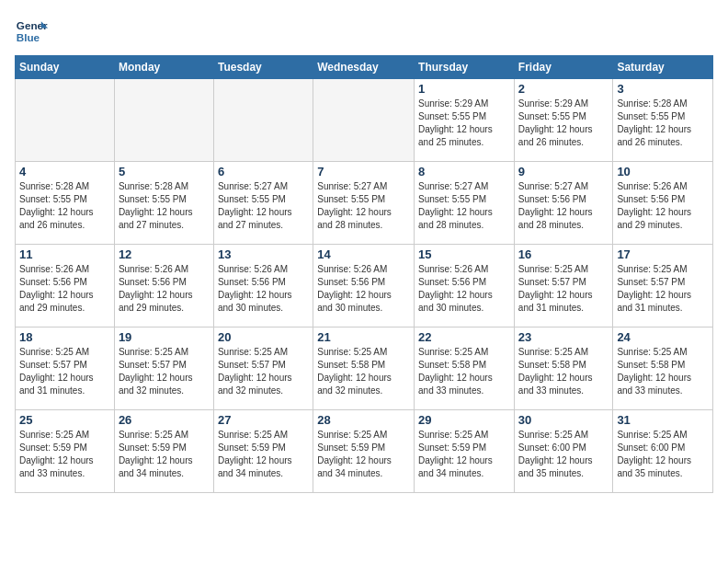 This screenshot has height=563, width=728. I want to click on day-number: 21, so click(364, 337).